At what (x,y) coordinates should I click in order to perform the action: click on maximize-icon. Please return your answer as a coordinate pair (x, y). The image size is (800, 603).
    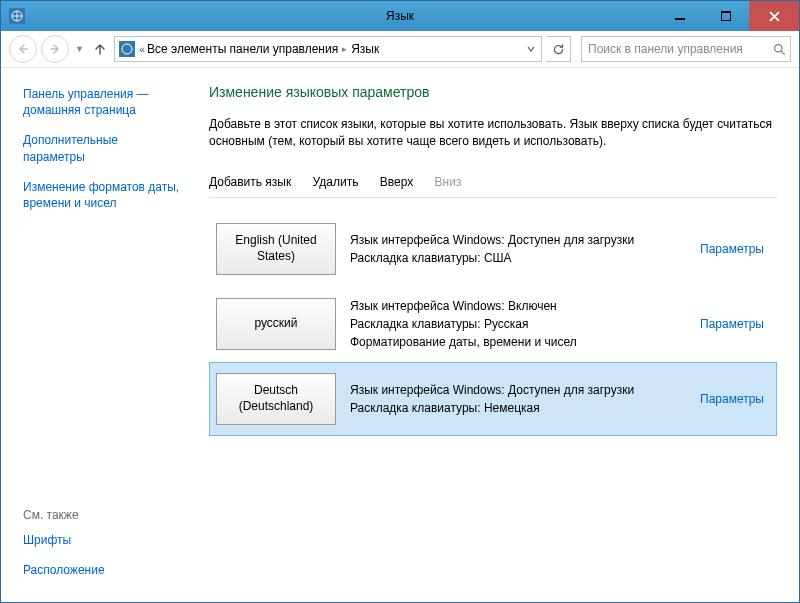
    Looking at the image, I should click on (726, 16).